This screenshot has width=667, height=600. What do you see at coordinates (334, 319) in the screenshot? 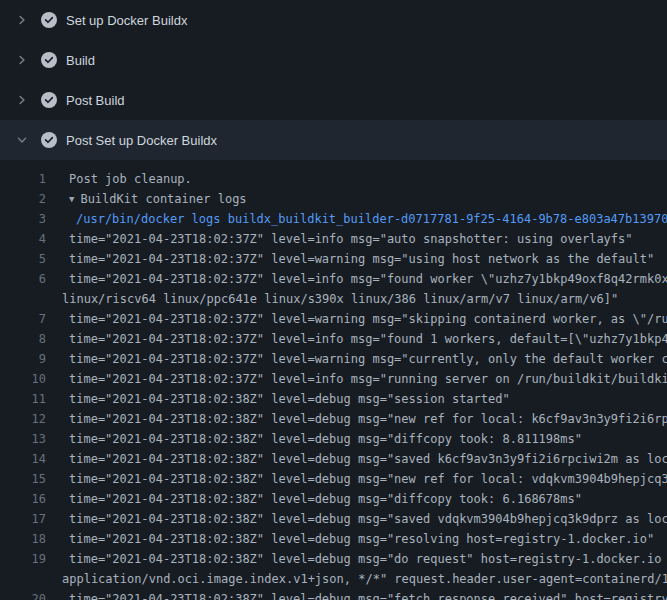
I see `log-row: 7 time="2021-04-23T18:02:37Z" level=warn…` at bounding box center [334, 319].